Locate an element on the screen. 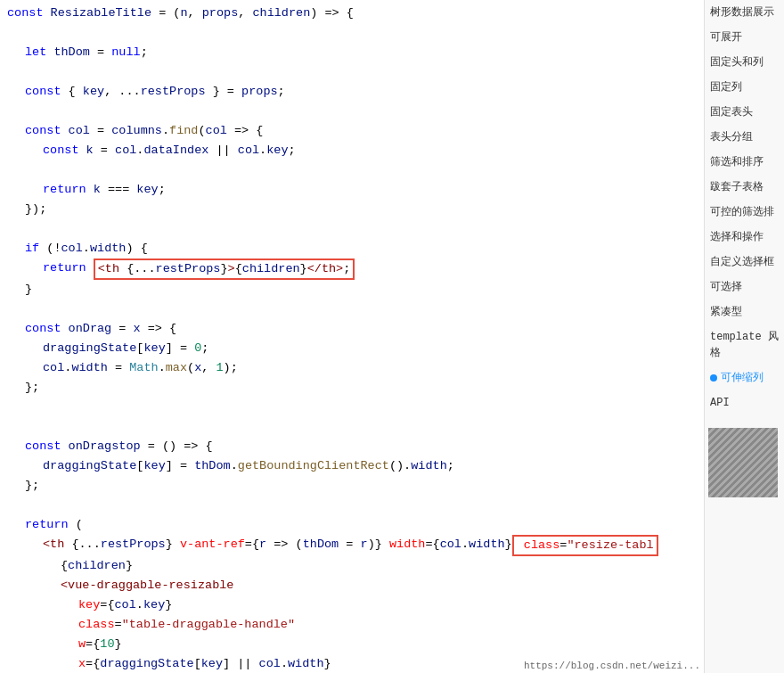 The image size is (784, 673). identifier: width is located at coordinates (306, 663).